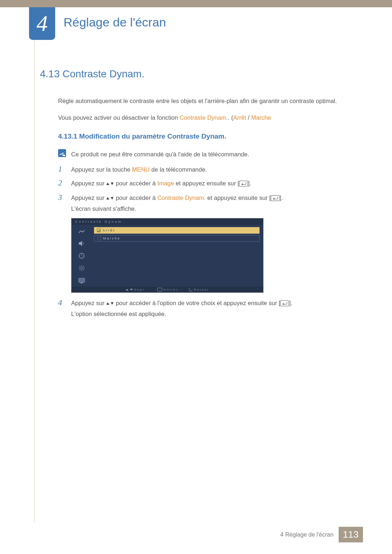 The image size is (392, 554). What do you see at coordinates (167, 222) in the screenshot?
I see `osd-title: Contraste Dynam.` at bounding box center [167, 222].